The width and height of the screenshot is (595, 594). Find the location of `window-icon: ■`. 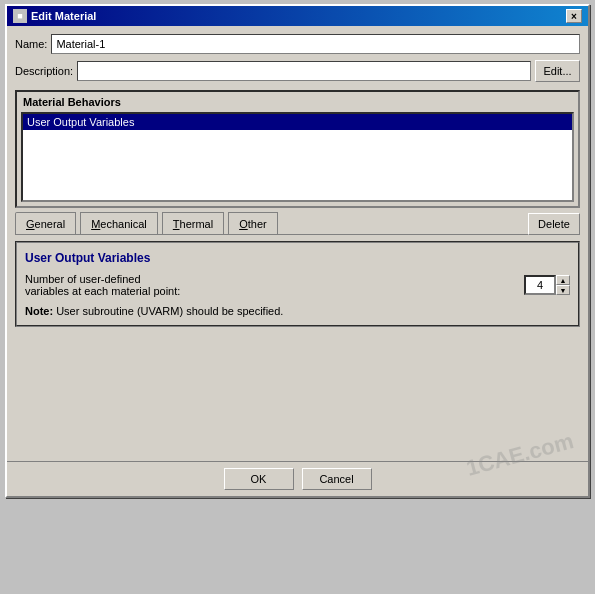

window-icon: ■ is located at coordinates (20, 16).